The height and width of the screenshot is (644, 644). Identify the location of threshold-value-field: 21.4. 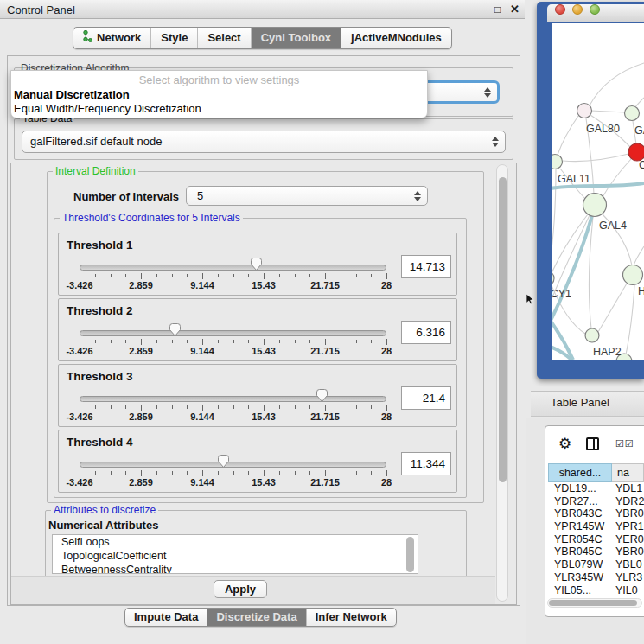
(426, 398).